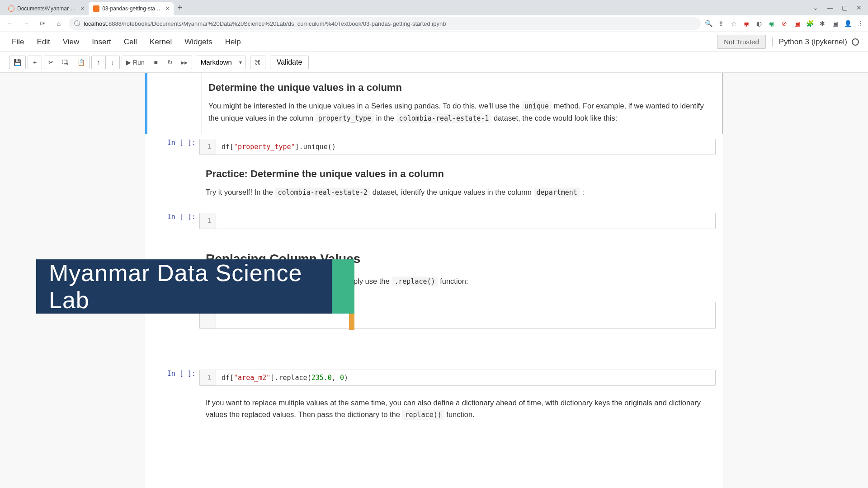 The height and width of the screenshot is (488, 868). What do you see at coordinates (66, 62) in the screenshot?
I see `copy-button: ⿻` at bounding box center [66, 62].